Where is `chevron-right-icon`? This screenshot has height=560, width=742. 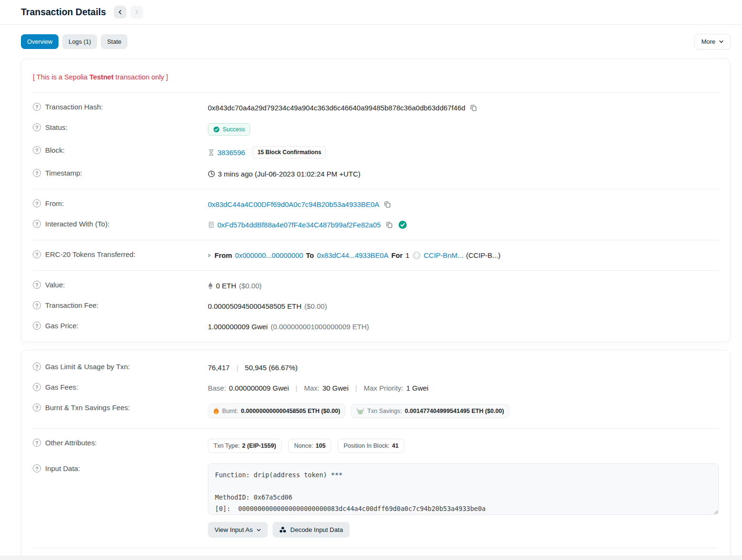 chevron-right-icon is located at coordinates (137, 12).